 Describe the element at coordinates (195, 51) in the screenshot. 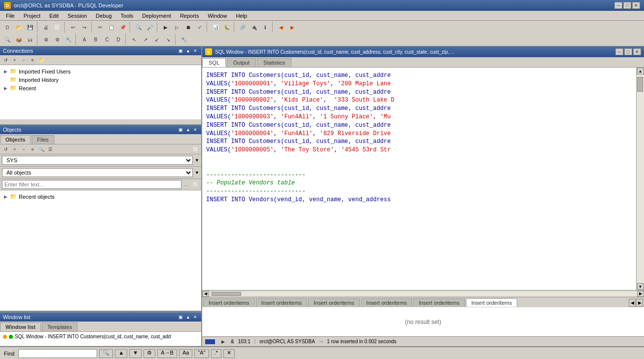

I see `connections-close: ✕` at that location.